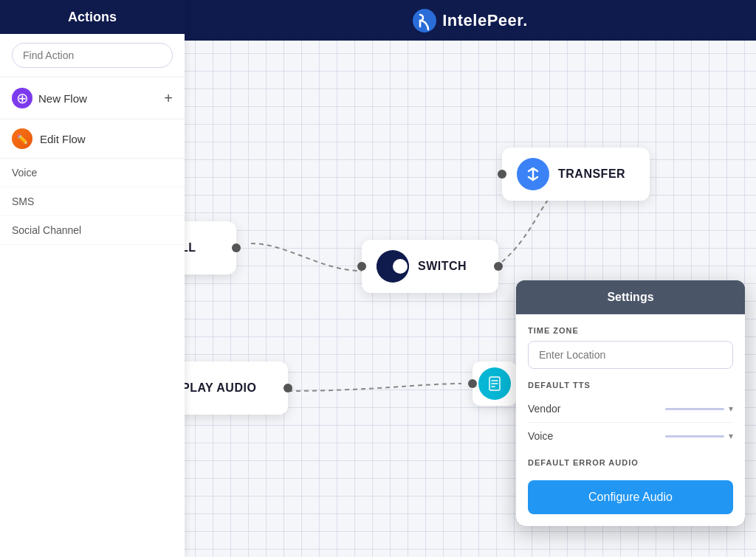 This screenshot has width=756, height=557. I want to click on settings-panel: Settings TIME ZONE DEFAULT TTS Vendor ▾ …, so click(630, 403).